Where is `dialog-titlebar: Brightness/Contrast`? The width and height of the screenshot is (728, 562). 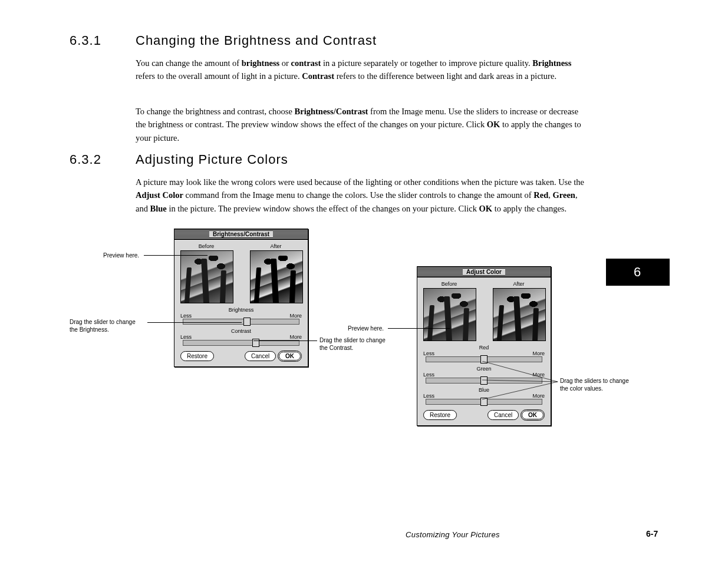
dialog-titlebar: Brightness/Contrast is located at coordinates (241, 234).